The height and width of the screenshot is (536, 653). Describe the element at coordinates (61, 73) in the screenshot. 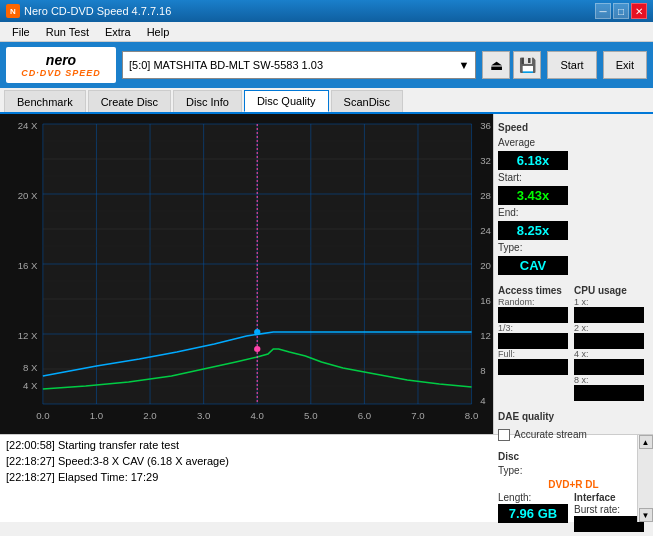

I see `cd-dvd-speed-brand: CD·DVD SPEED` at that location.